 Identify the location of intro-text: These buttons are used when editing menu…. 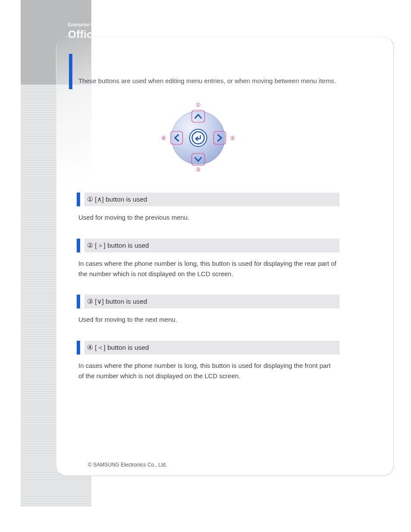
(216, 81).